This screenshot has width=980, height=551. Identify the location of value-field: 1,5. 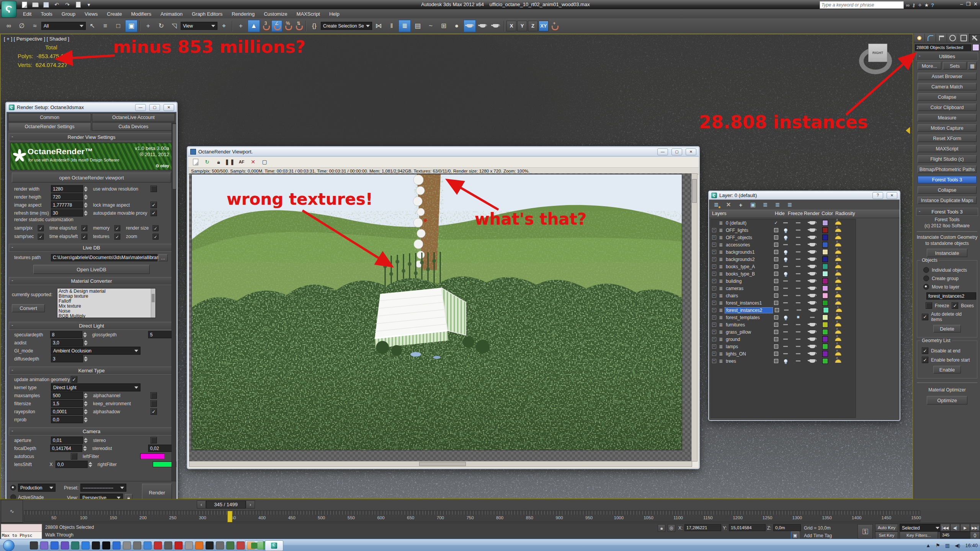
(69, 403).